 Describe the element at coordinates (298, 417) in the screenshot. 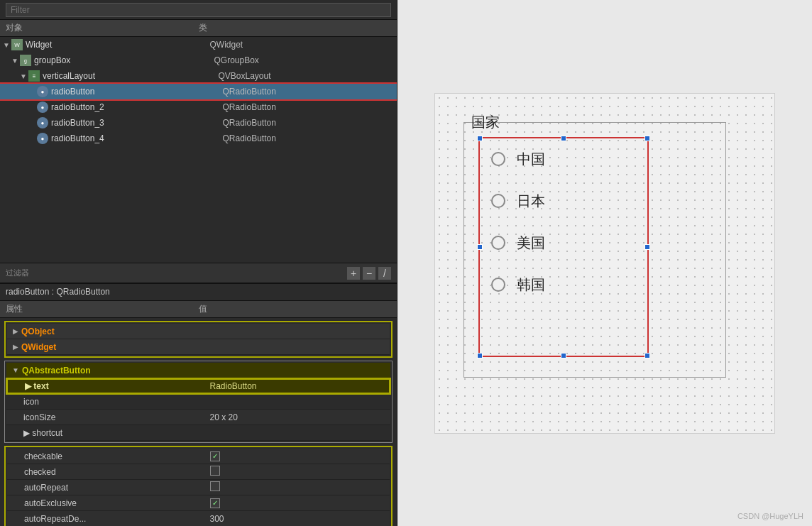

I see `prop-value-iconsize: 20 x 20` at that location.